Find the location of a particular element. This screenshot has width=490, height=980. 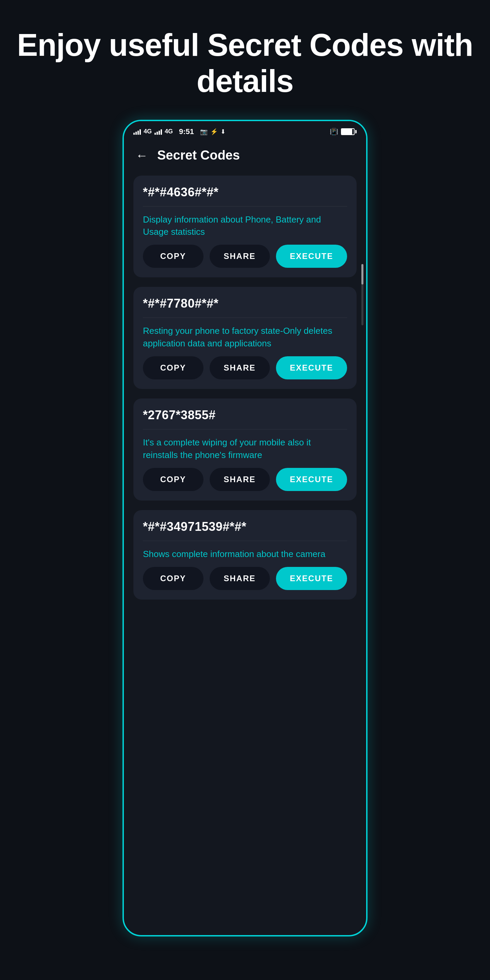

execute-button-3: EXECUTE is located at coordinates (311, 479).